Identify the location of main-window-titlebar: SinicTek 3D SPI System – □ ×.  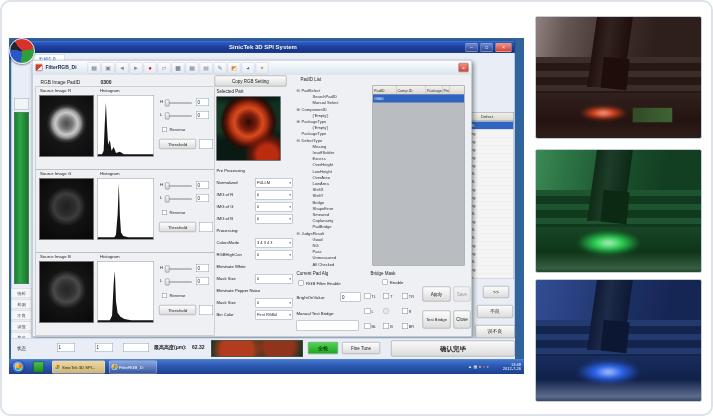
(263, 46).